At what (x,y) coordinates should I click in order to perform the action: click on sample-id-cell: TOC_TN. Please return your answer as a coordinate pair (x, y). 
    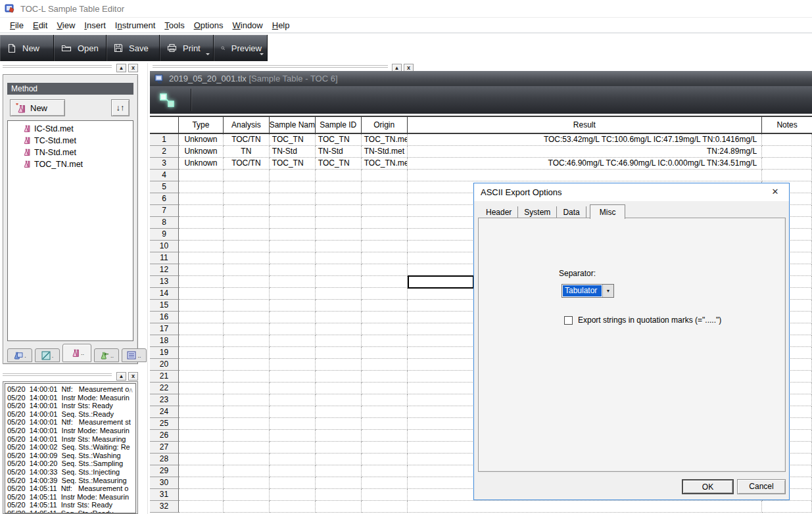
    Looking at the image, I should click on (339, 164).